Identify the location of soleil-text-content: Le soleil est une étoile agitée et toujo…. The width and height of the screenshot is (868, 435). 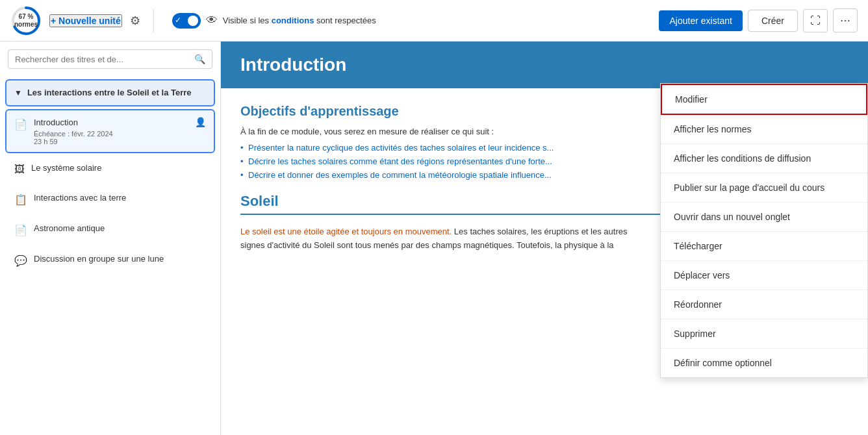
(434, 238).